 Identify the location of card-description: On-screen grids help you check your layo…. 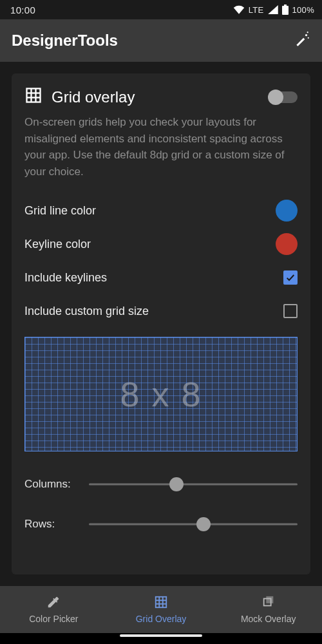
(161, 147).